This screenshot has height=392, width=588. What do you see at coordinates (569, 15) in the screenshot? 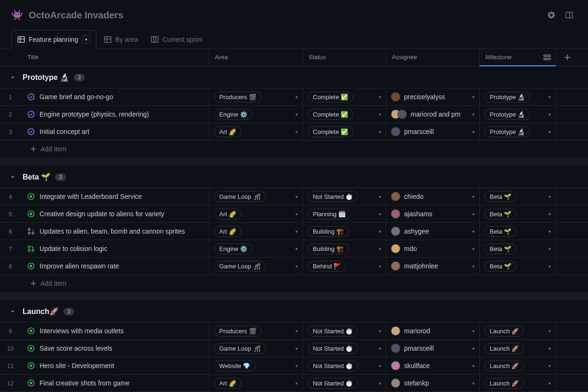
I see `panel-button` at bounding box center [569, 15].